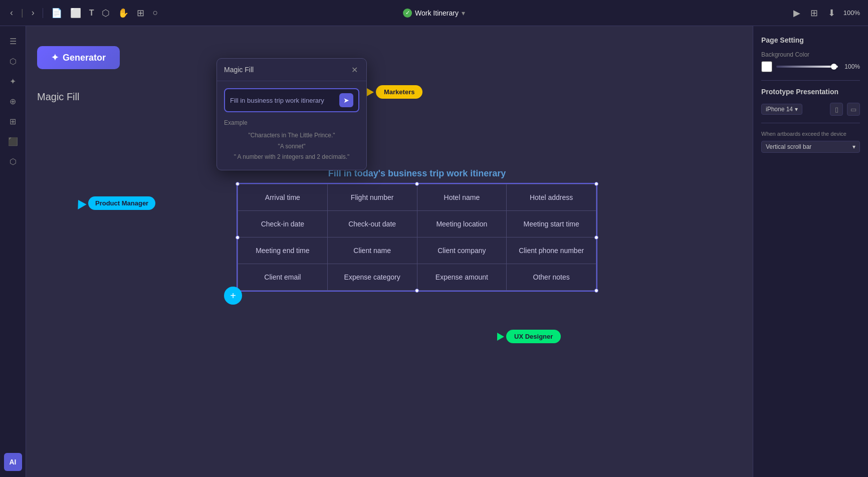 The height and width of the screenshot is (477, 868). I want to click on example-item-3: " A number with 2 integers and 2 decimal…, so click(292, 157).